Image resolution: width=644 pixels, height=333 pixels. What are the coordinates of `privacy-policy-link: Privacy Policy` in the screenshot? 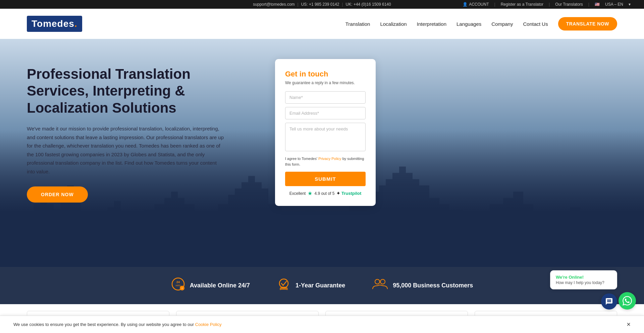 It's located at (330, 159).